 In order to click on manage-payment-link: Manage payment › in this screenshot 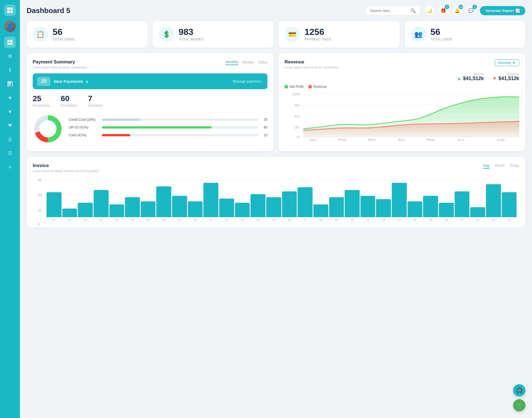, I will do `click(248, 81)`.